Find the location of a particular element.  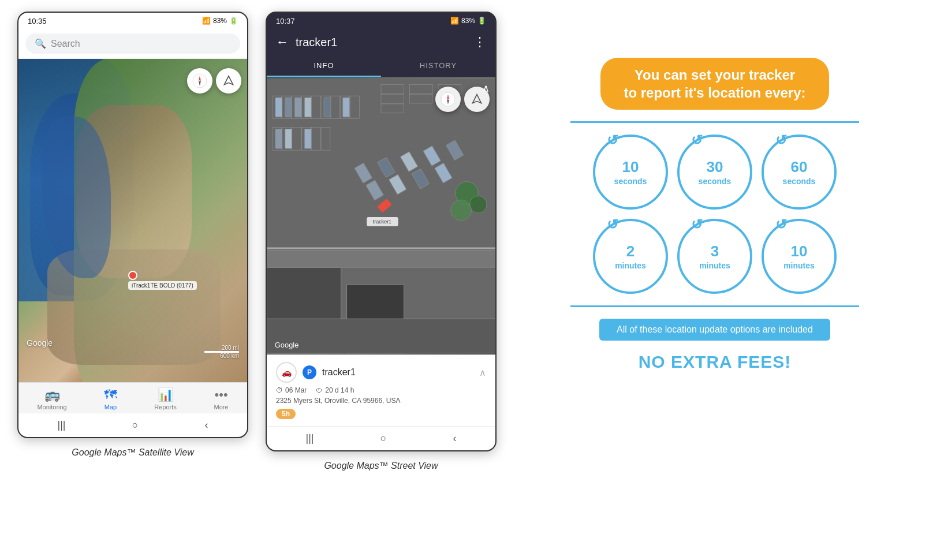

nav-more: ••• More is located at coordinates (222, 399).